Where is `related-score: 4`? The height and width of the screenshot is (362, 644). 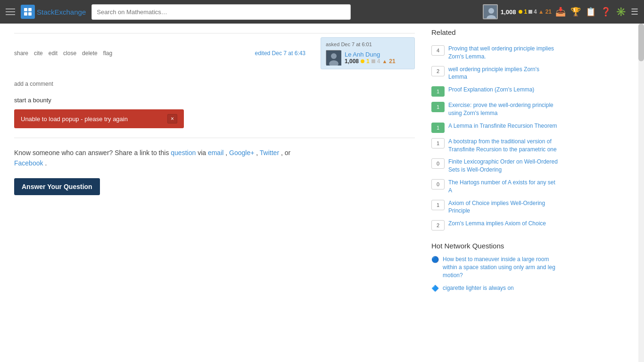
related-score: 4 is located at coordinates (438, 50).